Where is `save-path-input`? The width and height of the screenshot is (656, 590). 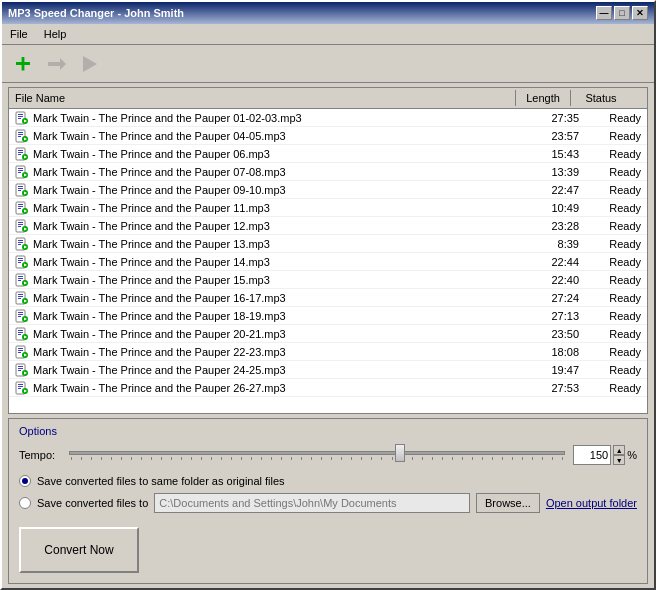 save-path-input is located at coordinates (312, 503).